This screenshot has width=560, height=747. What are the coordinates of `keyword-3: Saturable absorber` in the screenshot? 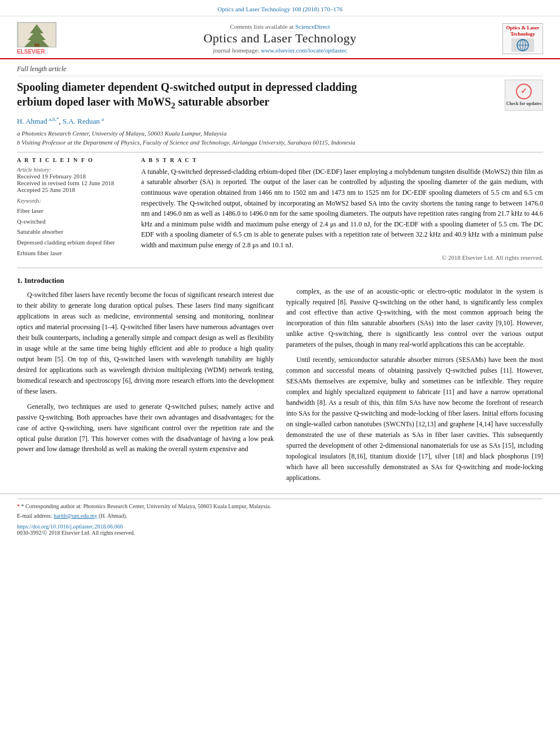 It's located at (73, 231).